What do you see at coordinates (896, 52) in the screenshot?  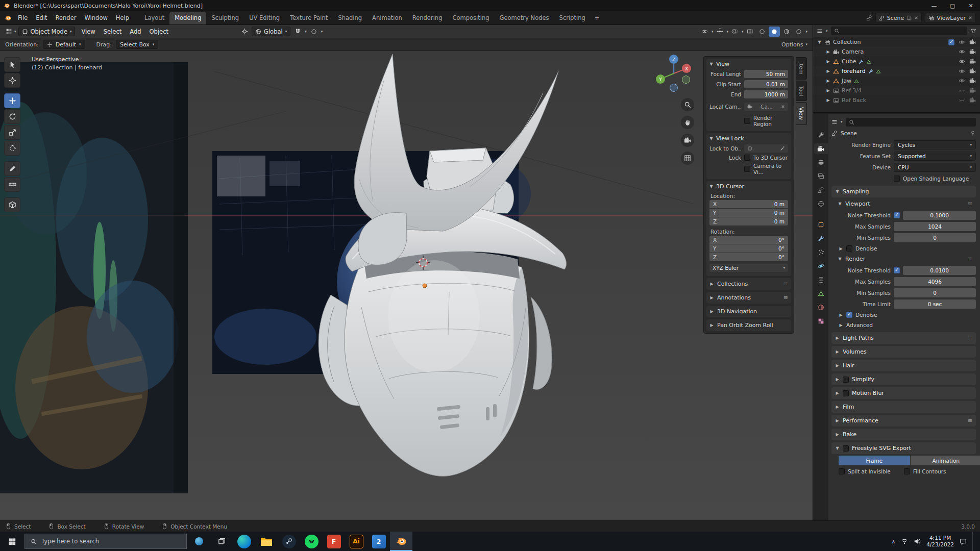 I see `outliner-row-camera: ▶ Camera` at bounding box center [896, 52].